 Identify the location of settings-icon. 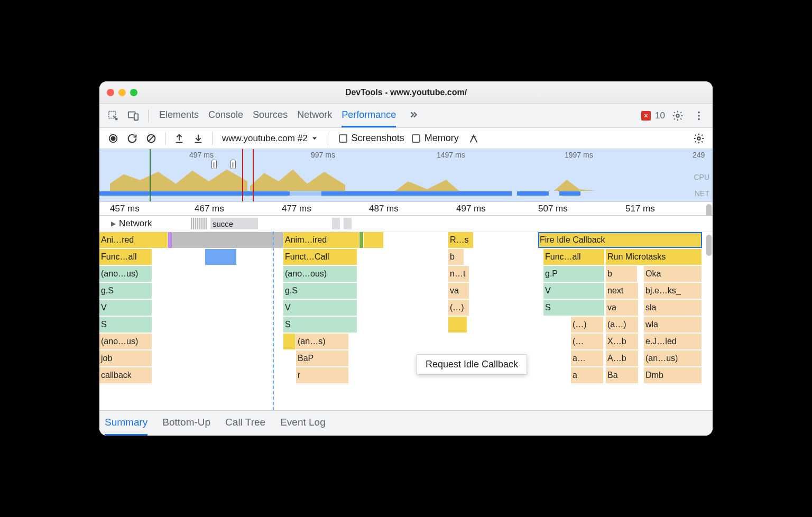
(678, 116).